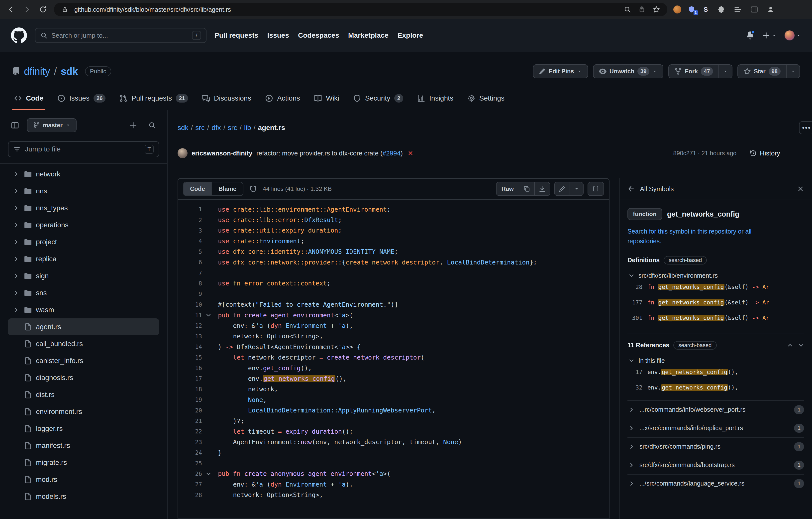 The height and width of the screenshot is (519, 812). I want to click on all-symbols-label: All Symbols, so click(657, 189).